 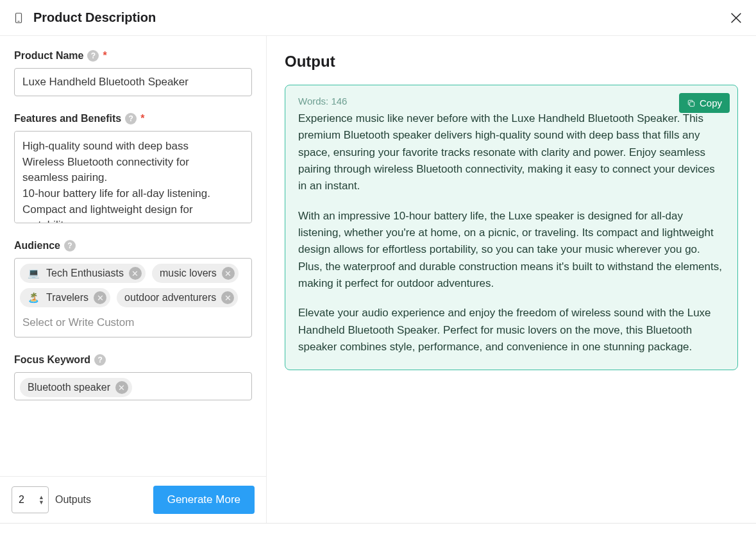 What do you see at coordinates (95, 18) in the screenshot?
I see `page-title: Product Description` at bounding box center [95, 18].